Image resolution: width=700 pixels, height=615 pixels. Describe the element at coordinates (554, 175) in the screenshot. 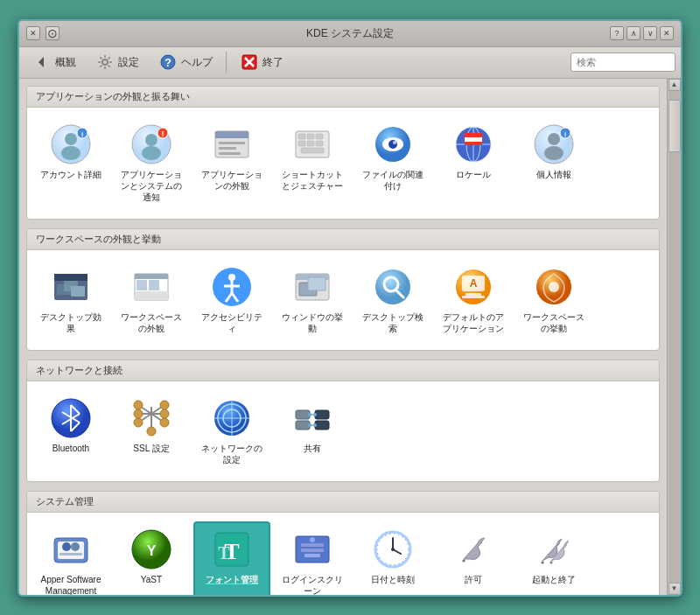

I see `personal-label: 個人情報` at that location.